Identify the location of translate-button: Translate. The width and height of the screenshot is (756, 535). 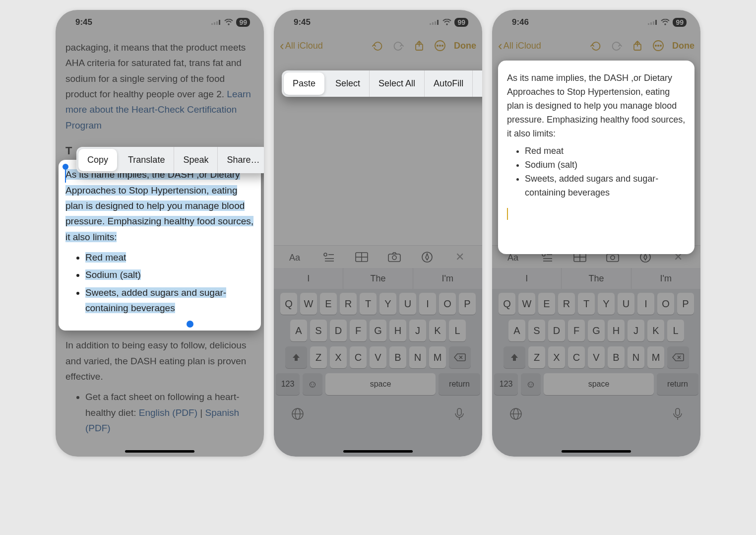
(147, 160).